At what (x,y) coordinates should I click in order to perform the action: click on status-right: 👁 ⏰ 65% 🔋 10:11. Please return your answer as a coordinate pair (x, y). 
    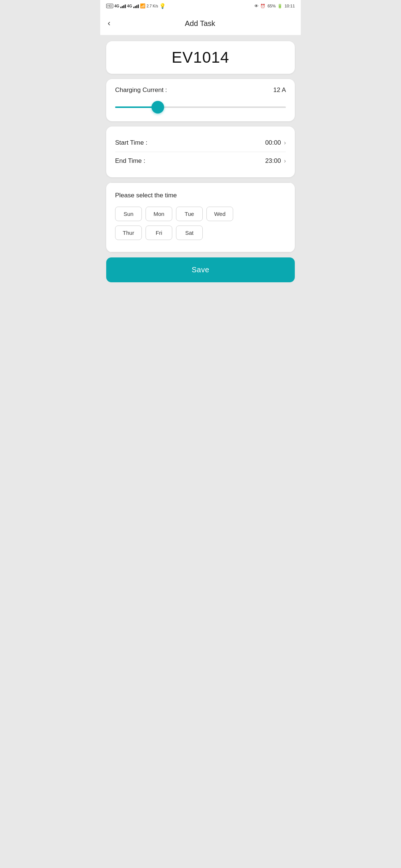
    Looking at the image, I should click on (275, 6).